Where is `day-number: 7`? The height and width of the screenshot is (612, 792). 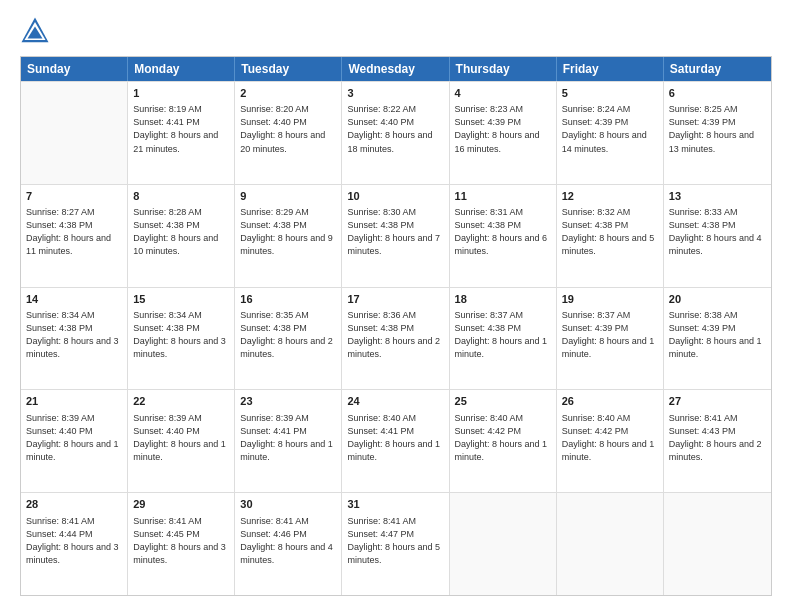
day-number: 7 is located at coordinates (74, 196).